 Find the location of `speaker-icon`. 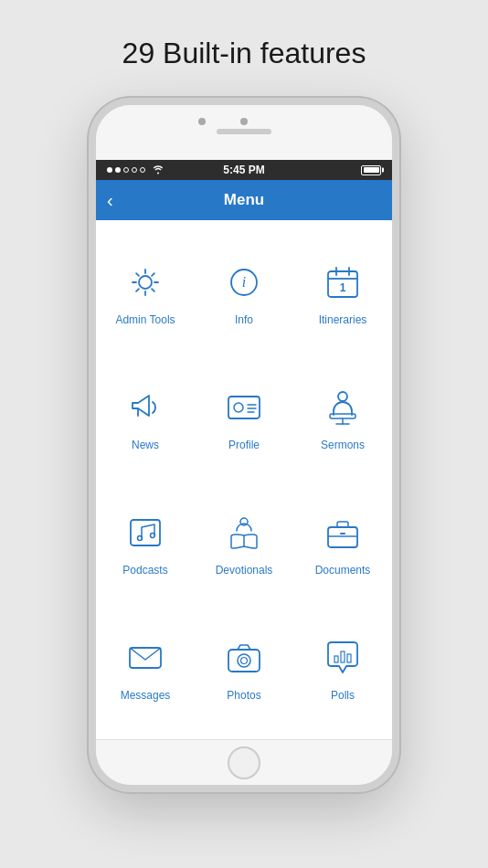

speaker-icon is located at coordinates (244, 132).